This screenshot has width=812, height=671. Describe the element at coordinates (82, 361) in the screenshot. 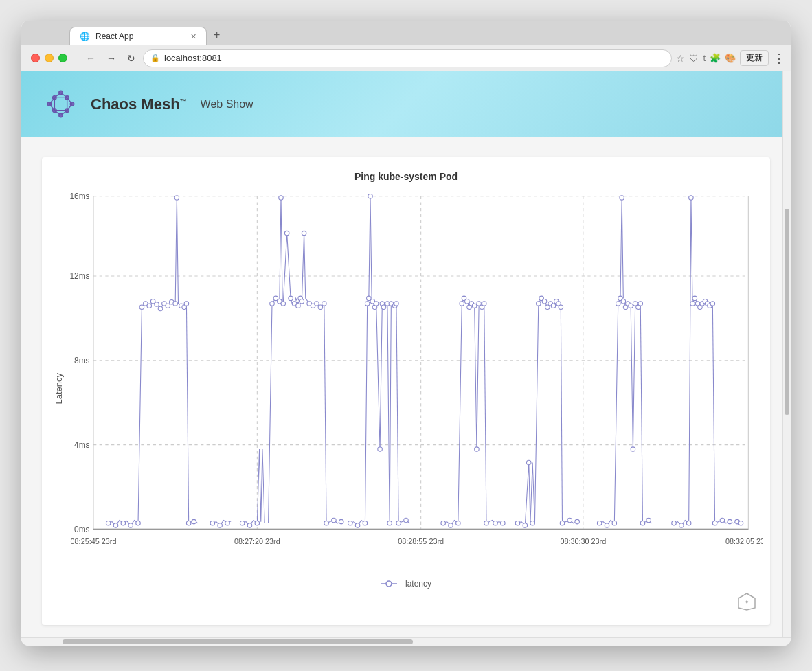

I see `svg-text: 8ms` at that location.